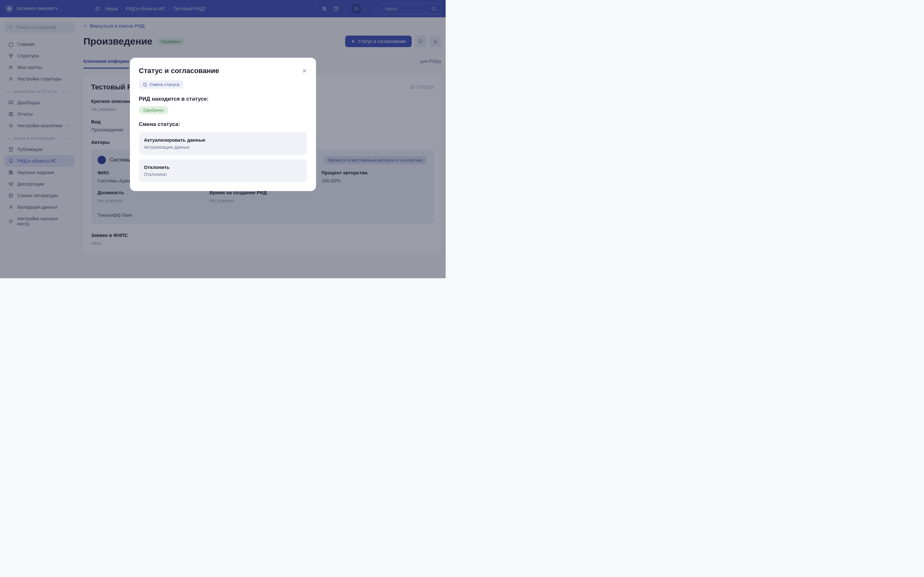 The width and height of the screenshot is (924, 577). I want to click on option-title: Отклонить, so click(223, 167).